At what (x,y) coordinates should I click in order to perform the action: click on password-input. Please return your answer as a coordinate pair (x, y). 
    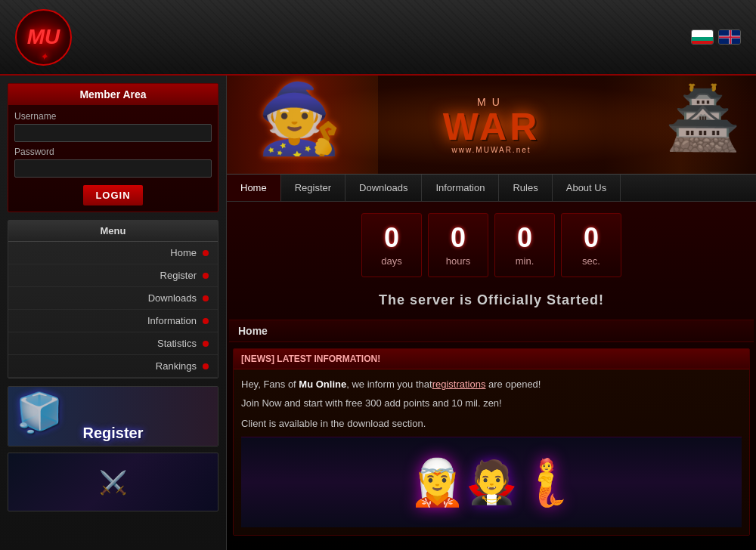
    Looking at the image, I should click on (113, 168).